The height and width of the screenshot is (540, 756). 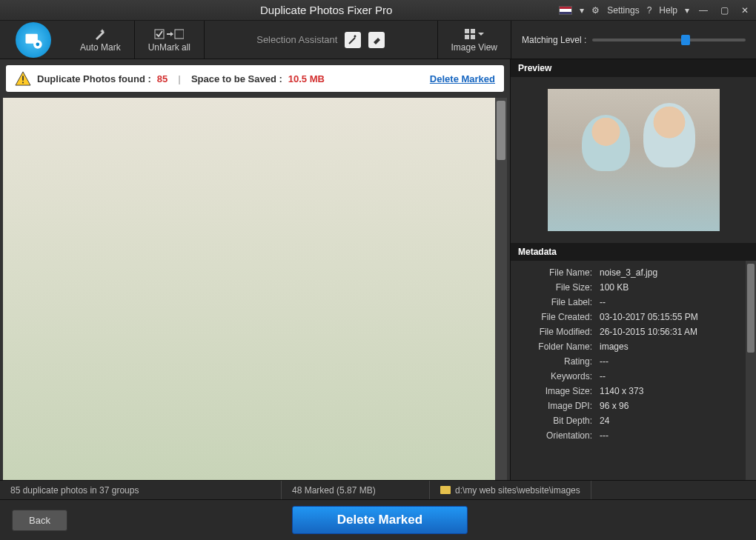 I want to click on unmark-all-button: UnMark all, so click(x=170, y=40).